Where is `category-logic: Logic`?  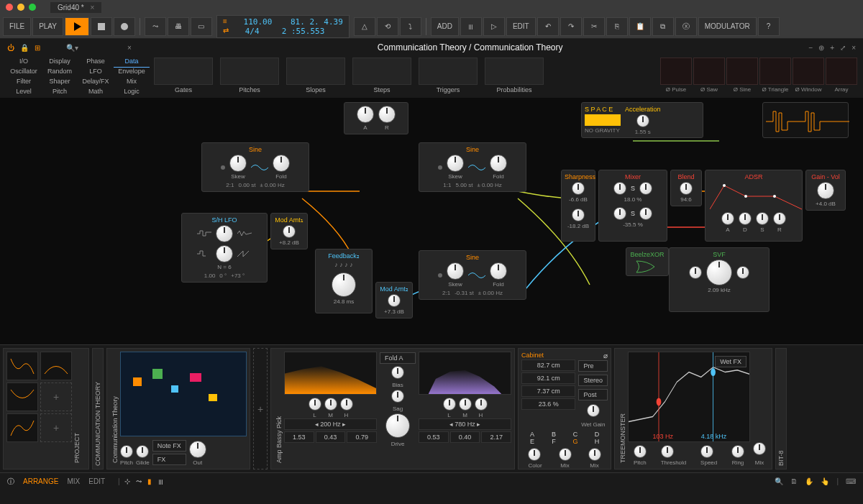 category-logic: Logic is located at coordinates (132, 93).